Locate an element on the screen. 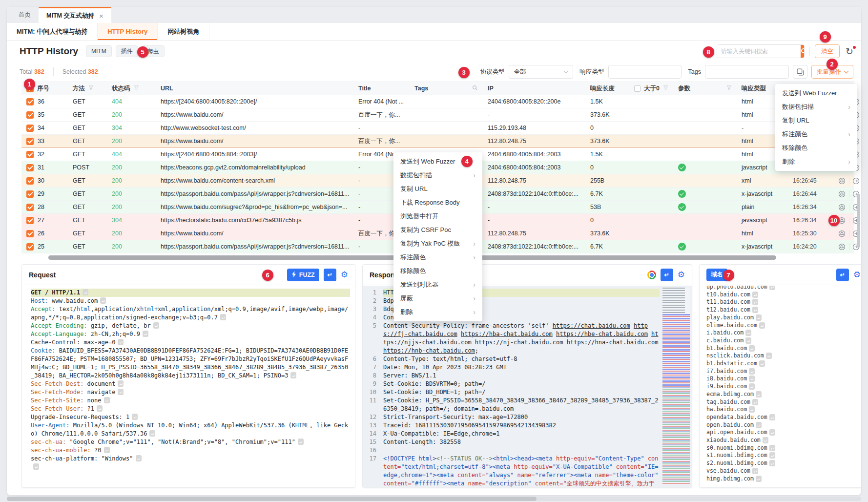 Image resolution: width=868 pixels, height=502 pixels. tab-home: 首页 is located at coordinates (24, 15).